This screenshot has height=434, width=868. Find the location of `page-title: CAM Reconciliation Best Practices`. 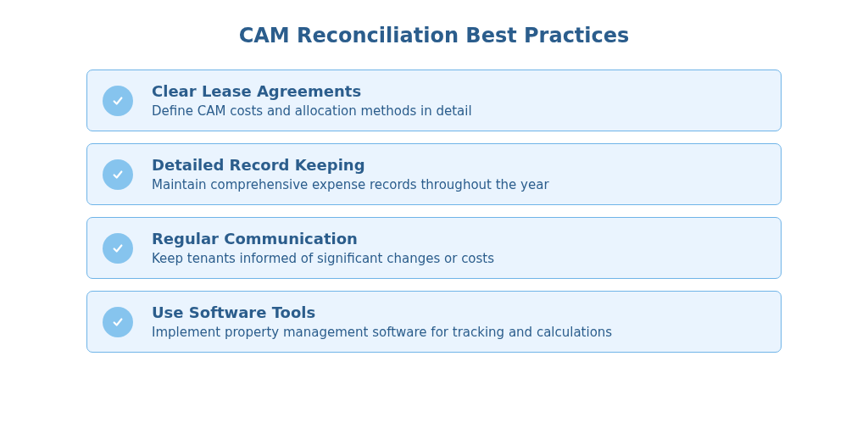

page-title: CAM Reconciliation Best Practices is located at coordinates (434, 36).